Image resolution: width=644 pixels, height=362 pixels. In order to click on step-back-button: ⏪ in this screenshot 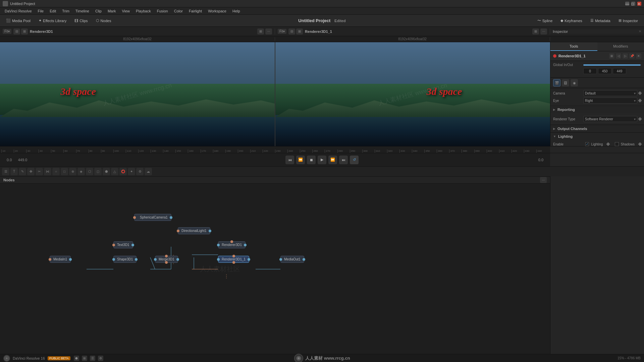, I will do `click(301, 160)`.